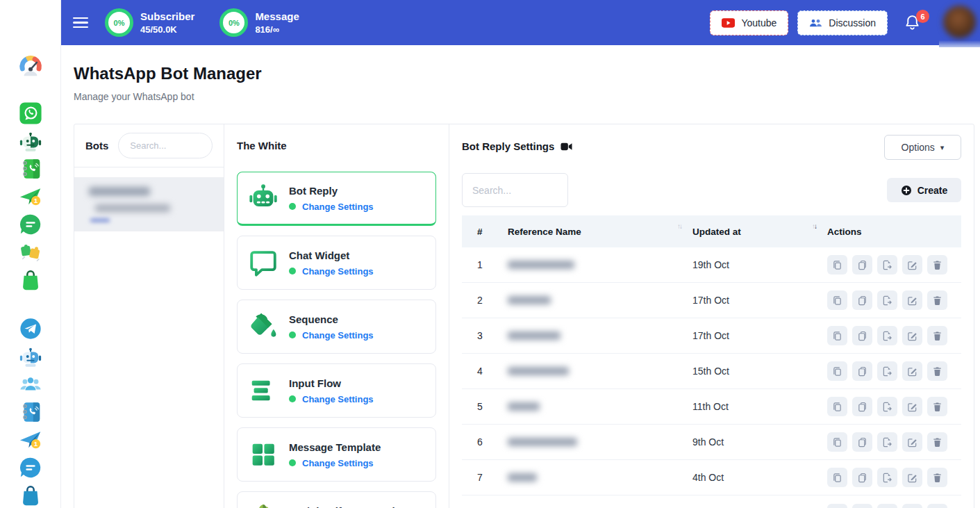  What do you see at coordinates (97, 146) in the screenshot?
I see `bots-panel-title: Bots` at bounding box center [97, 146].